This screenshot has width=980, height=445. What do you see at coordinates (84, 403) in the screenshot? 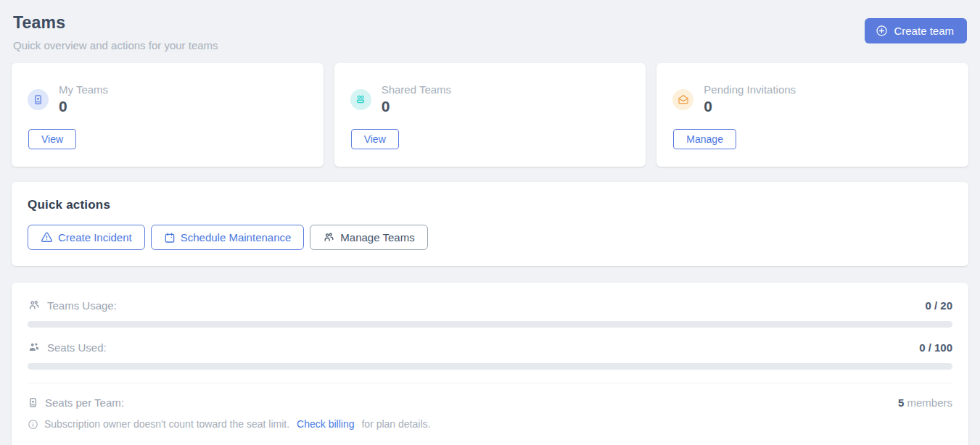
I see `seats-per-team-label: Seats per Team:` at bounding box center [84, 403].